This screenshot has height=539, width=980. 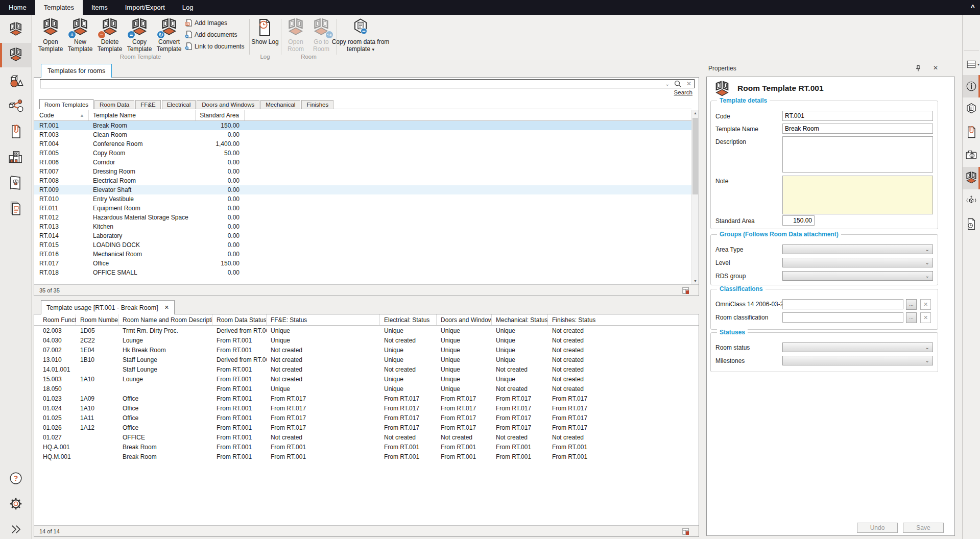 I want to click on table-row: RT.005Copy Room50.00, so click(x=363, y=153).